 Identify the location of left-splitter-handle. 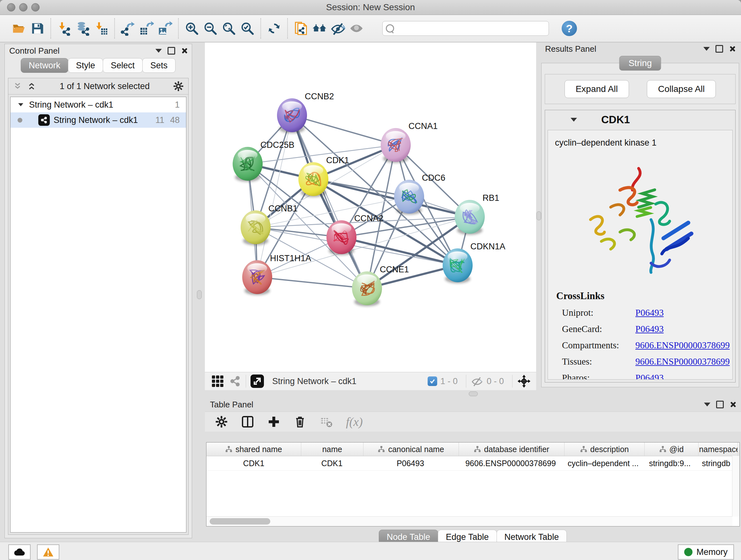
(199, 295).